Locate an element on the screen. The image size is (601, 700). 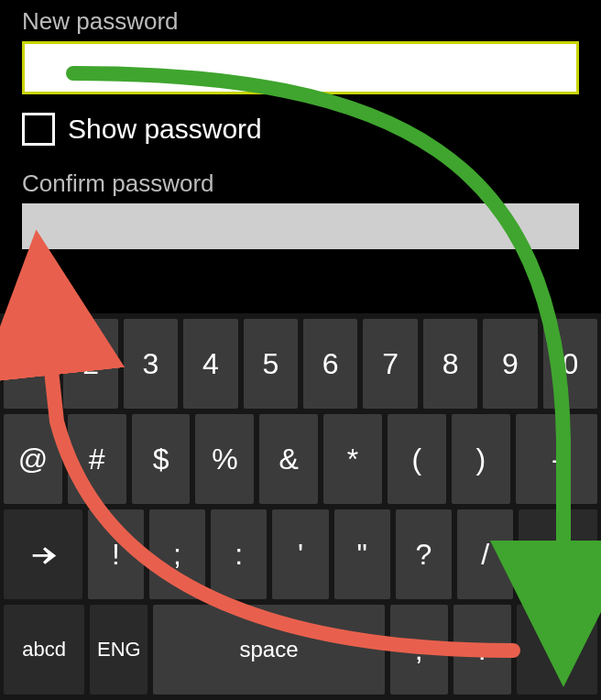
key-dash: - is located at coordinates (557, 459).